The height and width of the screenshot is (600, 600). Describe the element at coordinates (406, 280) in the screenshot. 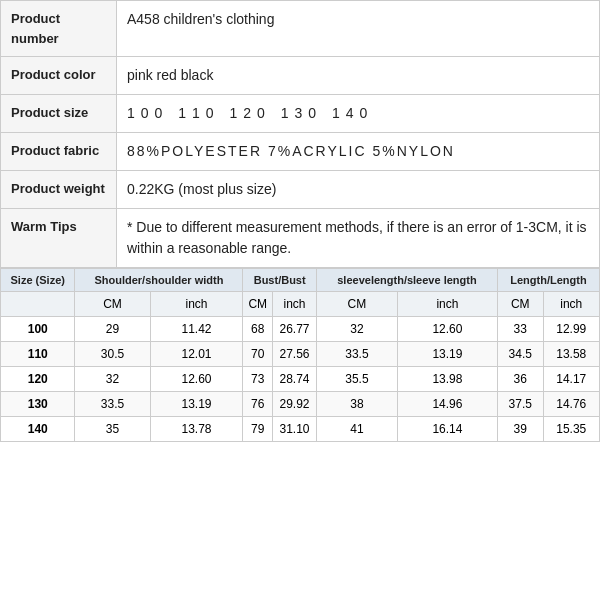

I see `chart-header-cell: sleevelength/sleeve length` at that location.